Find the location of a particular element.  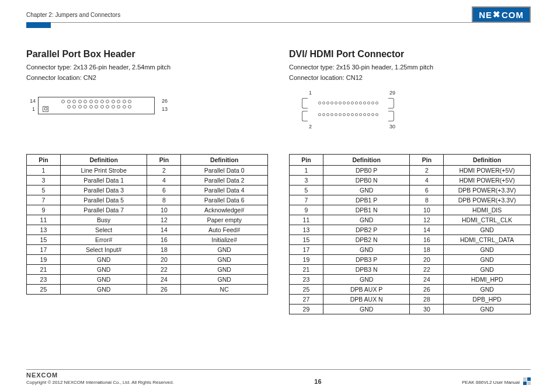

pin-row-top is located at coordinates (96, 102).